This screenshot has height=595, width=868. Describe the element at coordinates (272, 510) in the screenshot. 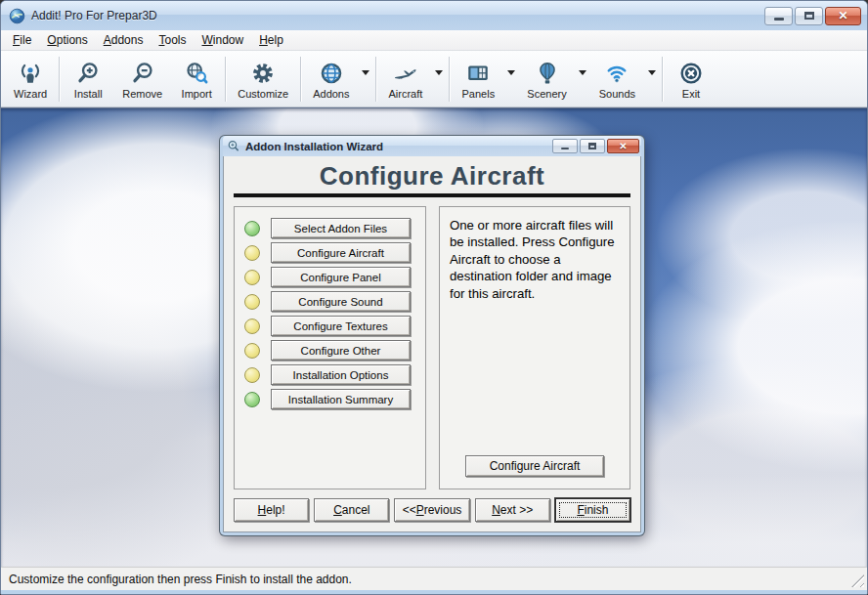

I see `help-button: Help!` at that location.